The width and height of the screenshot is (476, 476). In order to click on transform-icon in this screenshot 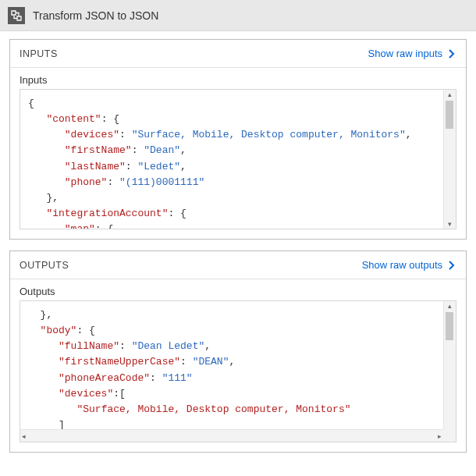, I will do `click(16, 16)`.